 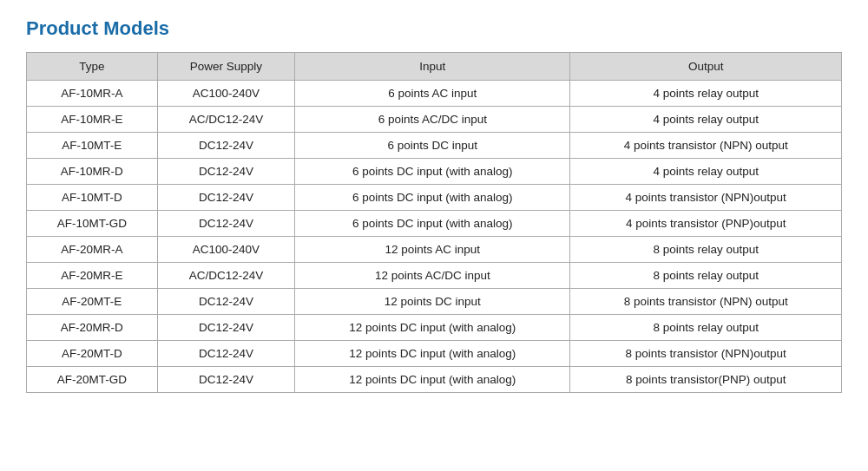 I want to click on table-cell: AF-20MT-E, so click(x=92, y=302).